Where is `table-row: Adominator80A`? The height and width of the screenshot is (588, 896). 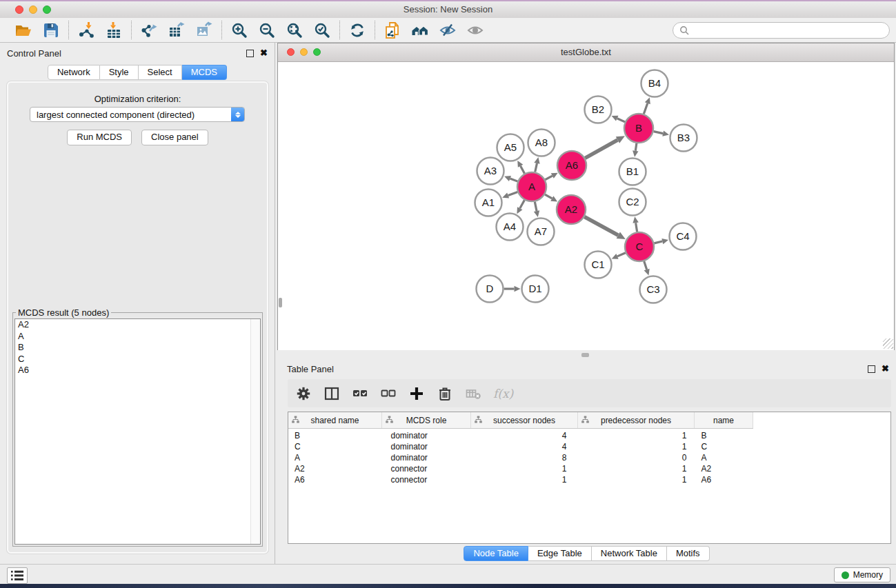
table-row: Adominator80A is located at coordinates (589, 458).